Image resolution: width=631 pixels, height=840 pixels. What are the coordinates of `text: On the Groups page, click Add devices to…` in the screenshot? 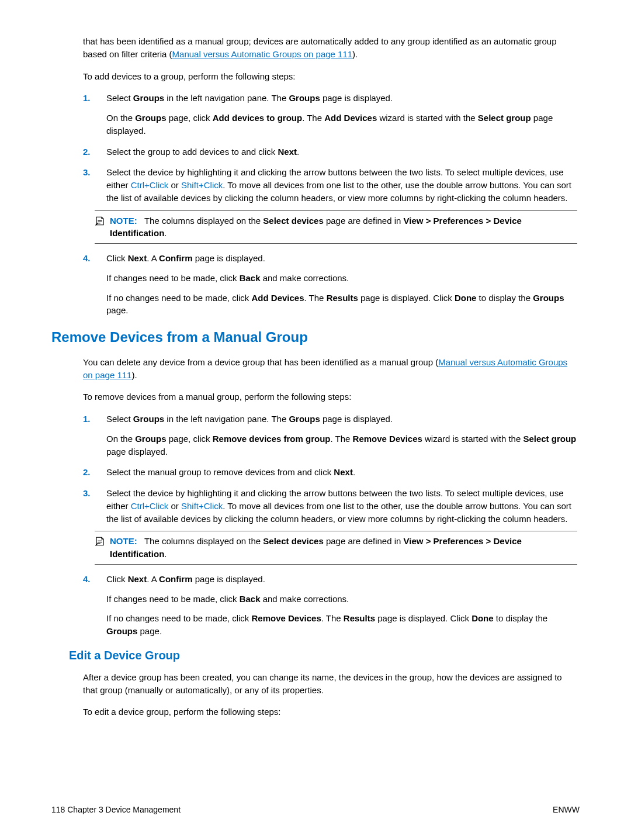 It's located at (342, 125).